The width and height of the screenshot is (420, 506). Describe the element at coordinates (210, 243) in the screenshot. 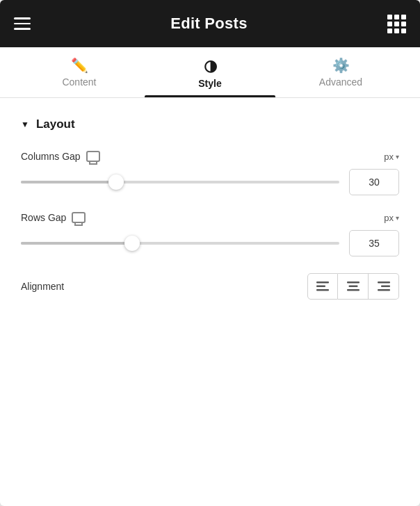

I see `rows-gap-slider-row: 35` at that location.